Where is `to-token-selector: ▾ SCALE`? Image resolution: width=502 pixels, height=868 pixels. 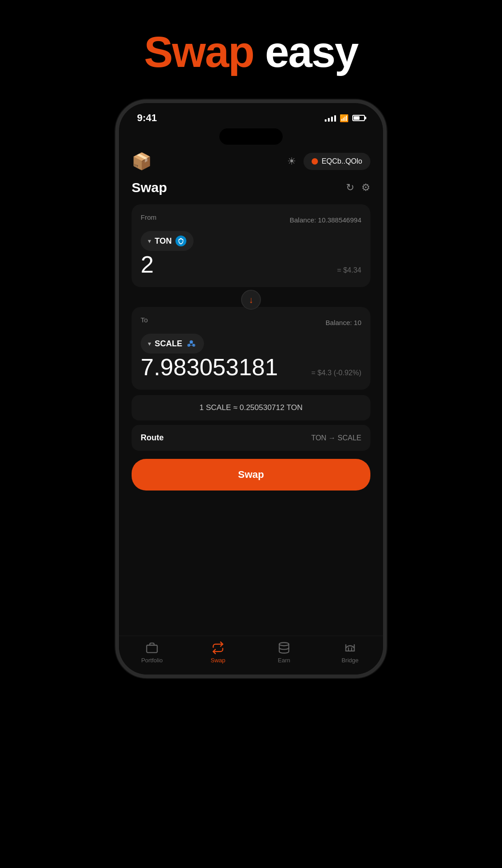 to-token-selector: ▾ SCALE is located at coordinates (172, 344).